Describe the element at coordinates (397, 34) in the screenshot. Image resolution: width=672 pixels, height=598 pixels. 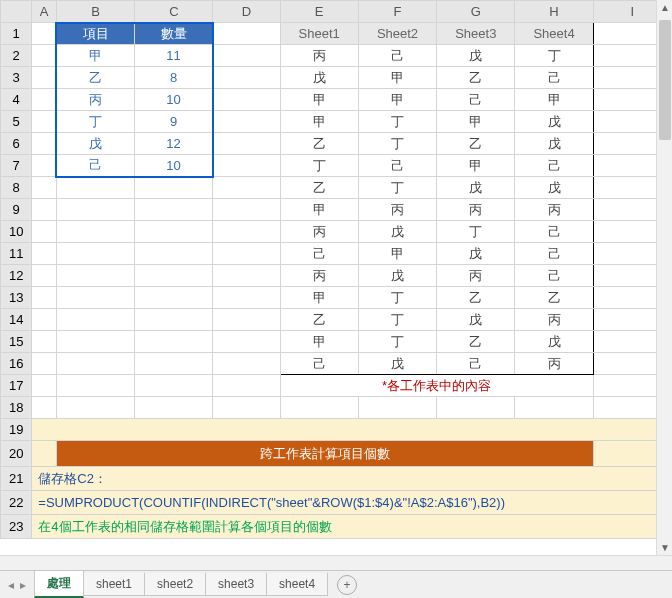
I see `cell: Sheet2` at that location.